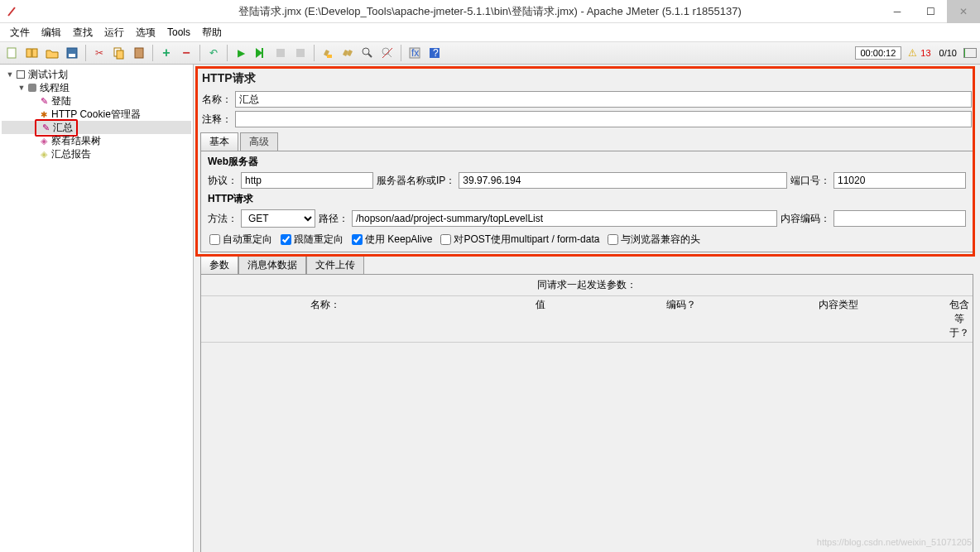 The height and width of the screenshot is (552, 980). What do you see at coordinates (214, 53) in the screenshot?
I see `undo-icon: ↶` at bounding box center [214, 53].